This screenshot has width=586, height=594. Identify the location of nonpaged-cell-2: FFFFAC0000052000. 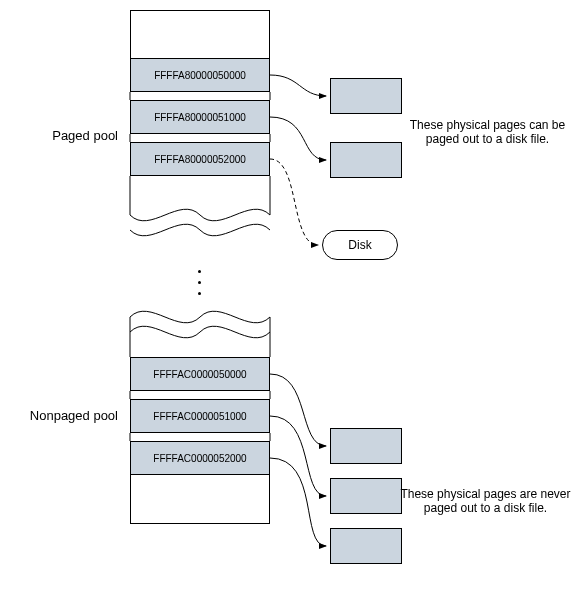
(200, 458).